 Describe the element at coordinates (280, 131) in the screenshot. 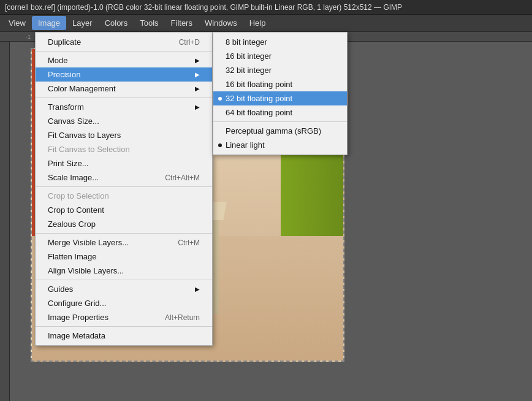

I see `menu-perceptual-gamma: Perceptual gamma (sRGB)` at that location.